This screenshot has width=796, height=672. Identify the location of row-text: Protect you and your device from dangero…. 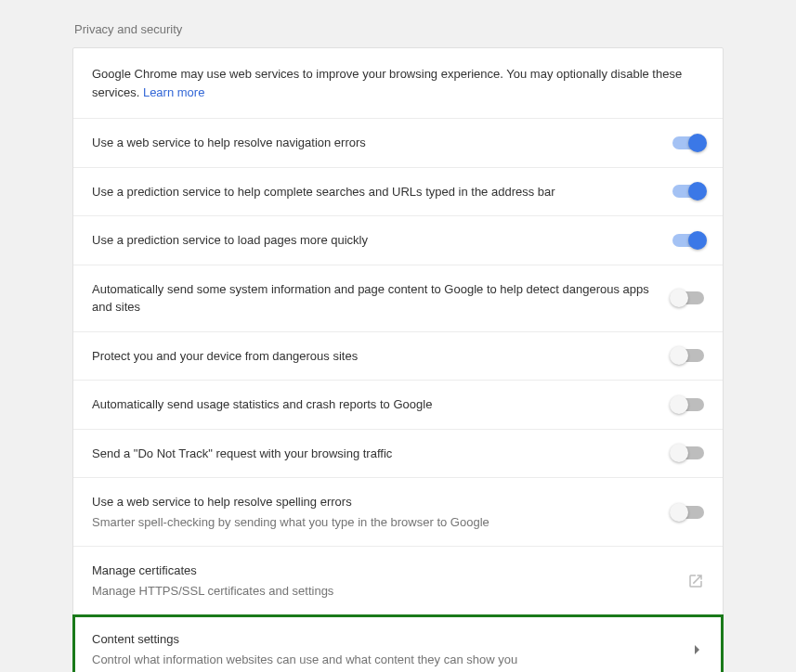
(383, 356).